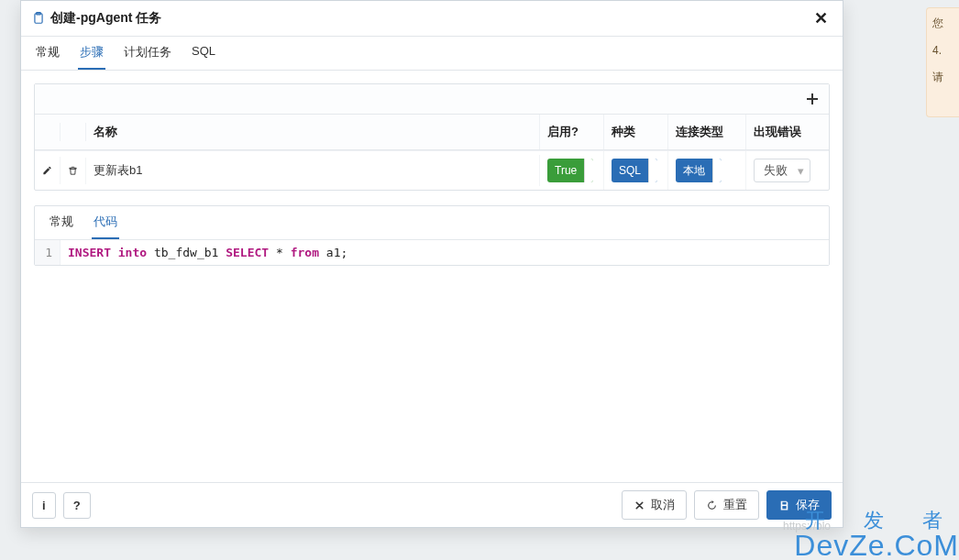  What do you see at coordinates (432, 53) in the screenshot?
I see `dialog-tabs: 常规 步骤 计划任务 SQL` at bounding box center [432, 53].